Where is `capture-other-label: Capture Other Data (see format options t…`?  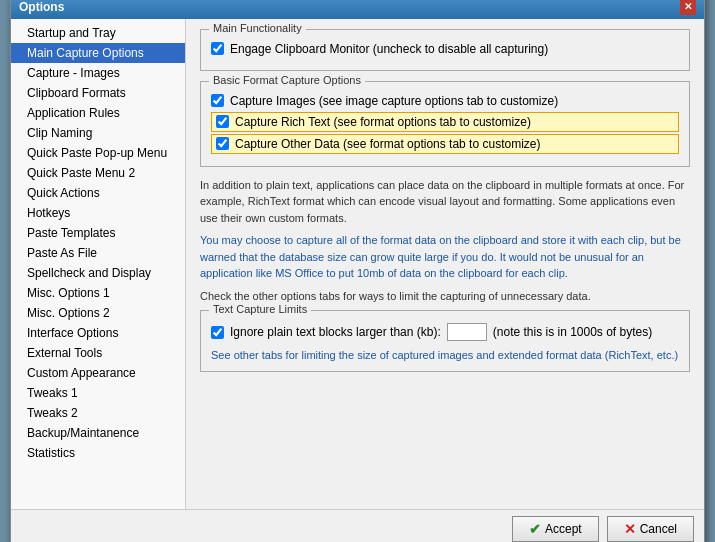
capture-other-label: Capture Other Data (see format options t… is located at coordinates (388, 144).